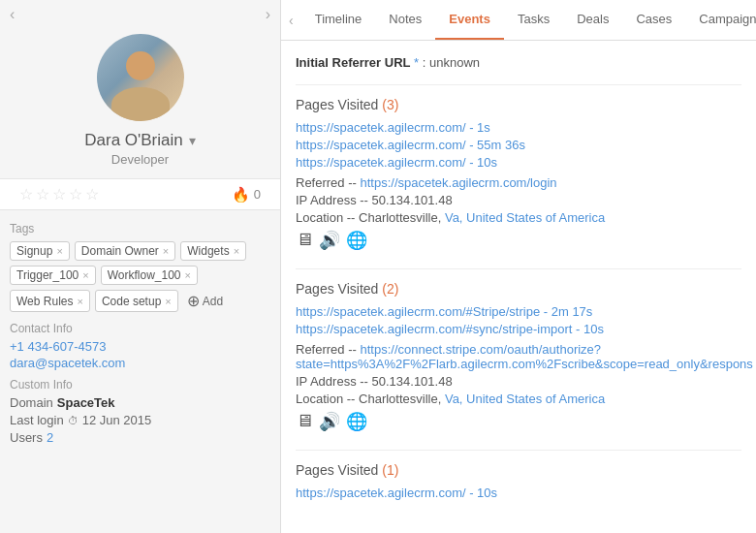 The image size is (756, 533). I want to click on tag-trigger100: Trigger_100 ×, so click(52, 275).